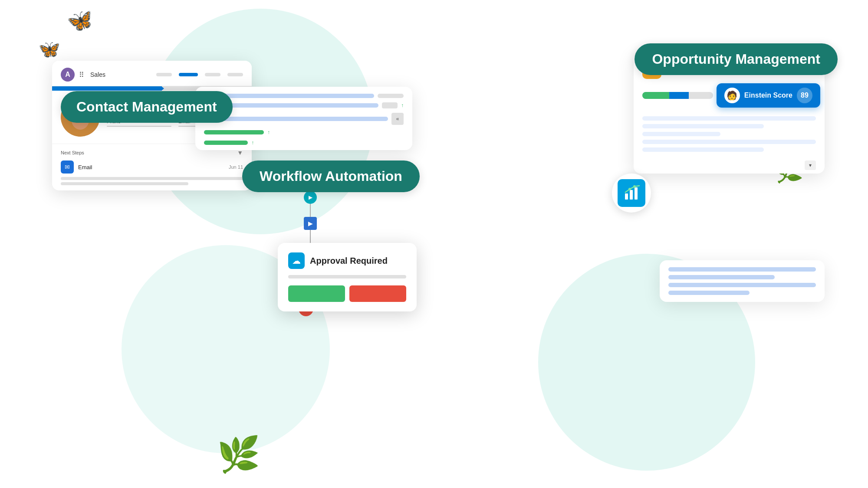 The height and width of the screenshot is (488, 868). Describe the element at coordinates (98, 75) in the screenshot. I see `nav-label: Sales` at that location.